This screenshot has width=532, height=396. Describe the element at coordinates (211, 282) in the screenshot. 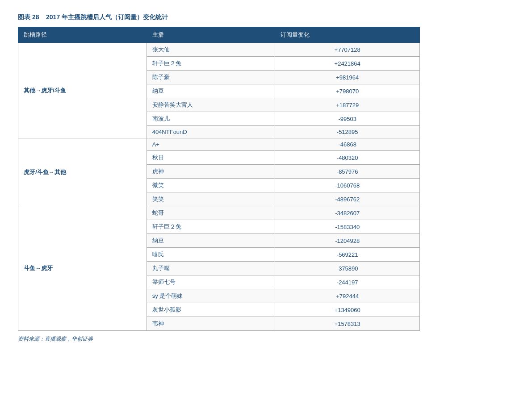

I see `host-cell: 举师七号` at that location.